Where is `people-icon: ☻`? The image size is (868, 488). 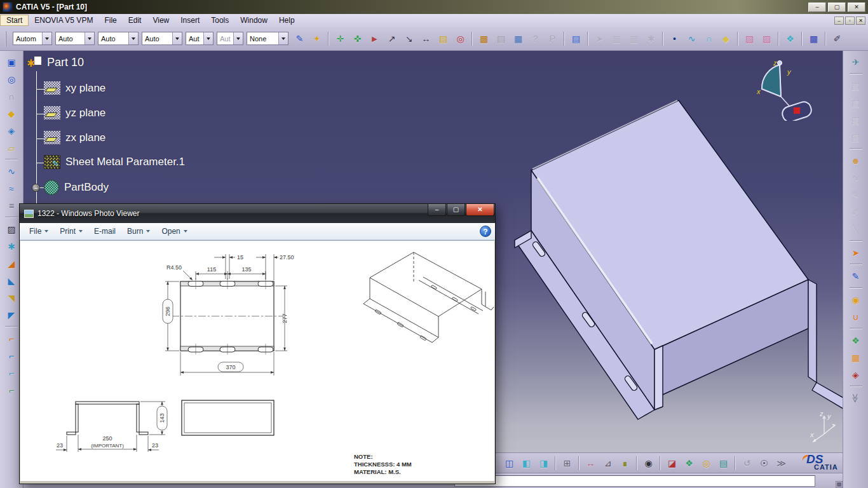 people-icon: ☻ is located at coordinates (855, 160).